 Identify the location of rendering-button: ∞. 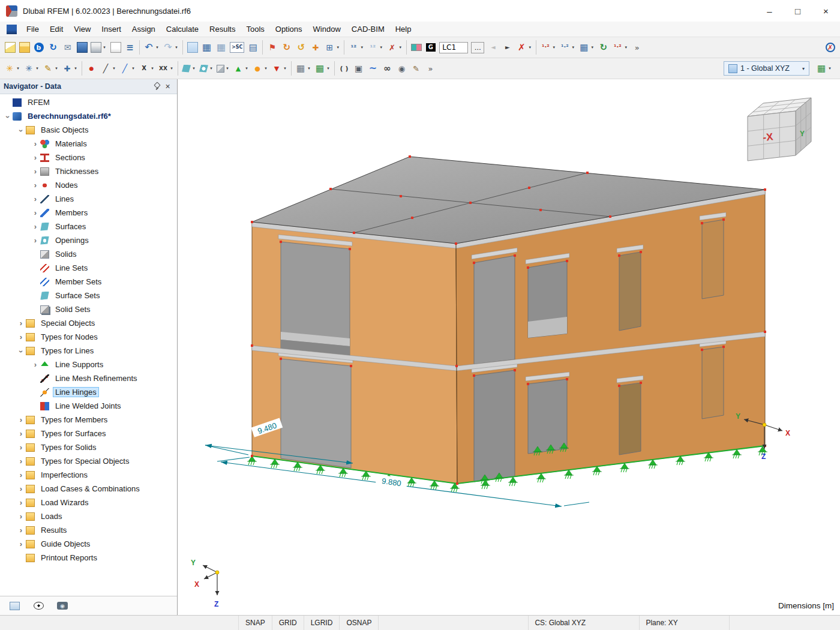
(388, 68).